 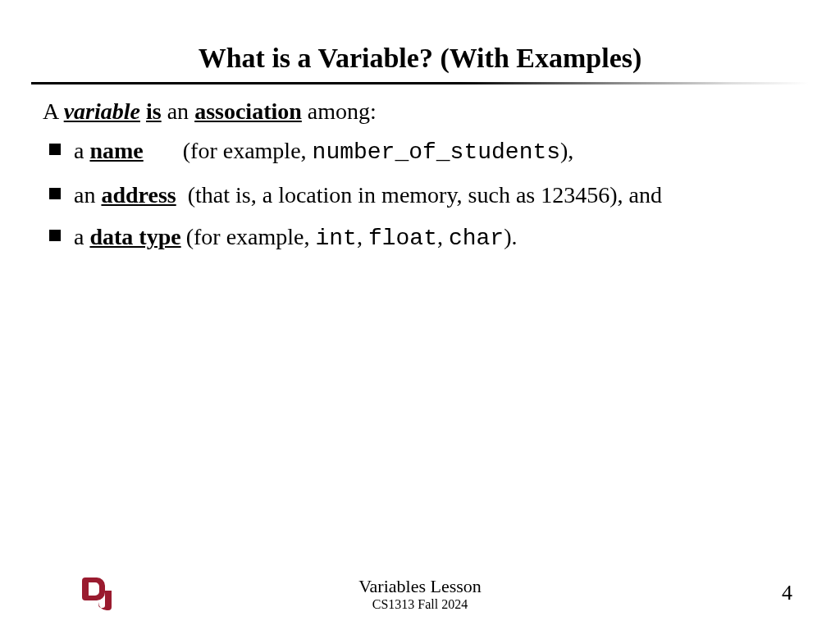 What do you see at coordinates (420, 605) in the screenshot?
I see `footer-course: CS1313 Fall 2024` at bounding box center [420, 605].